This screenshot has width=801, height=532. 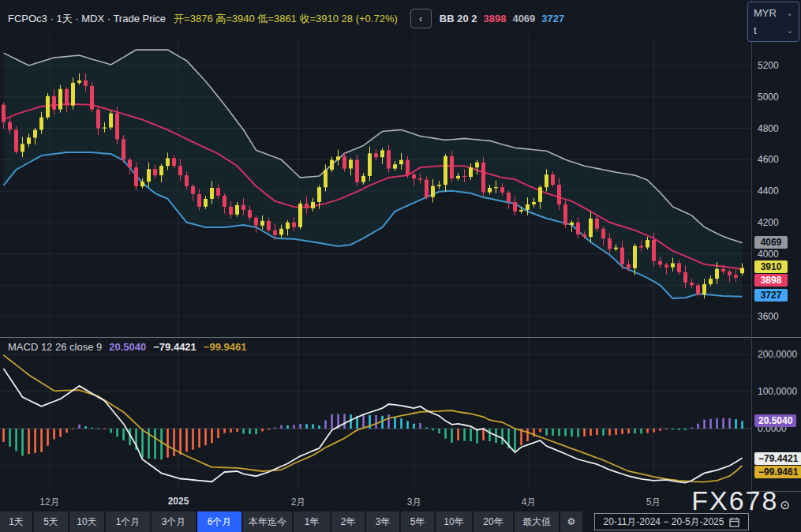 I want to click on macd-legend: MACD 12 26 close 9 20.5040 −79.4421 −99.…, so click(x=127, y=347).